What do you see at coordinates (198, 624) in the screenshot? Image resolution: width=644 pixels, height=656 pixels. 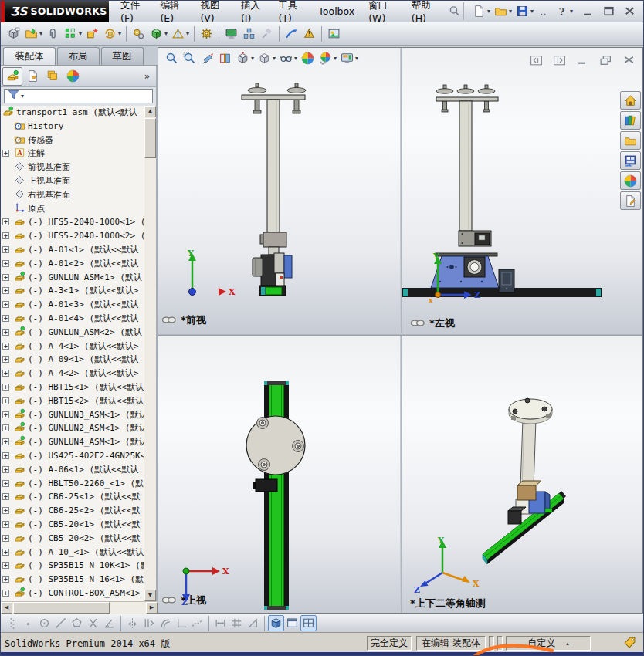 I see `spline-button` at bounding box center [198, 624].